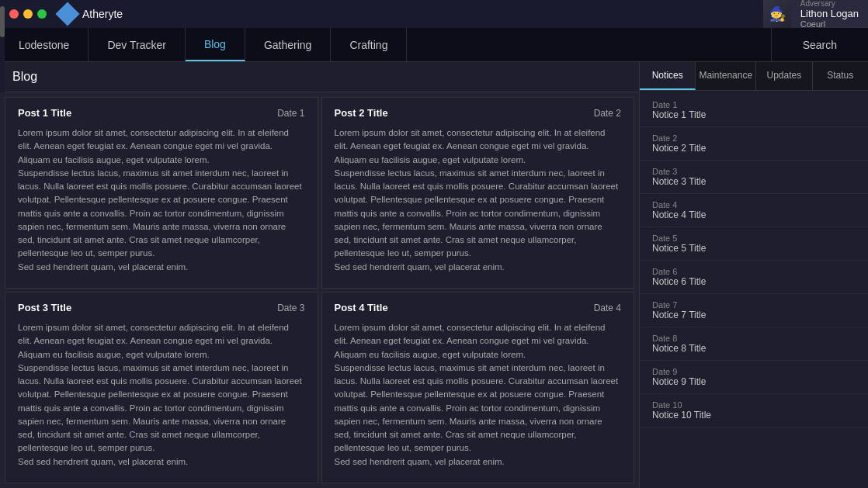 The width and height of the screenshot is (868, 488). What do you see at coordinates (102, 14) in the screenshot?
I see `app-name: Atheryte` at bounding box center [102, 14].